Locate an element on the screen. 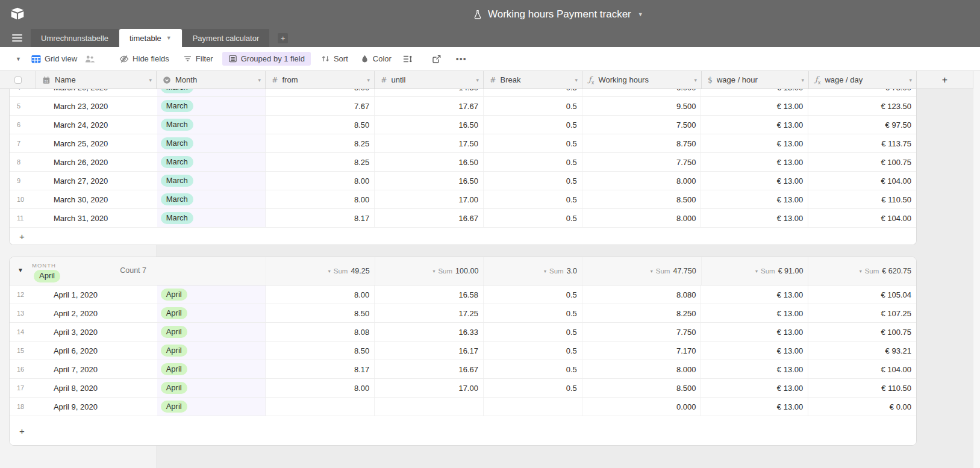 The image size is (980, 468). cell-name: April 3, 2020 is located at coordinates (97, 332).